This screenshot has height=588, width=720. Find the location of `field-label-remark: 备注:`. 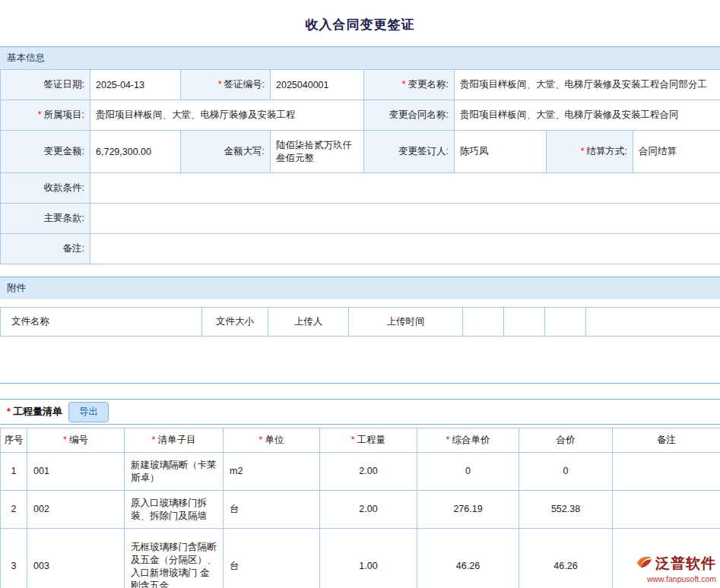

field-label-remark: 备注: is located at coordinates (46, 249).